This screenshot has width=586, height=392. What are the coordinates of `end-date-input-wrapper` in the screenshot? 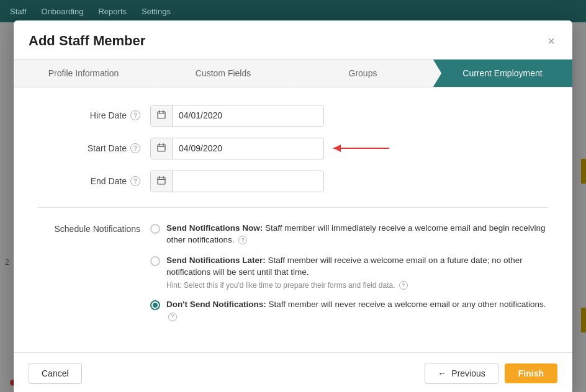 It's located at (237, 181).